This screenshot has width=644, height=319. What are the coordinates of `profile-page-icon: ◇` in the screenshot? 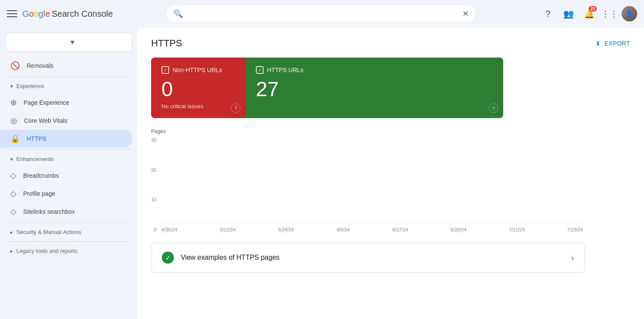 It's located at (13, 194).